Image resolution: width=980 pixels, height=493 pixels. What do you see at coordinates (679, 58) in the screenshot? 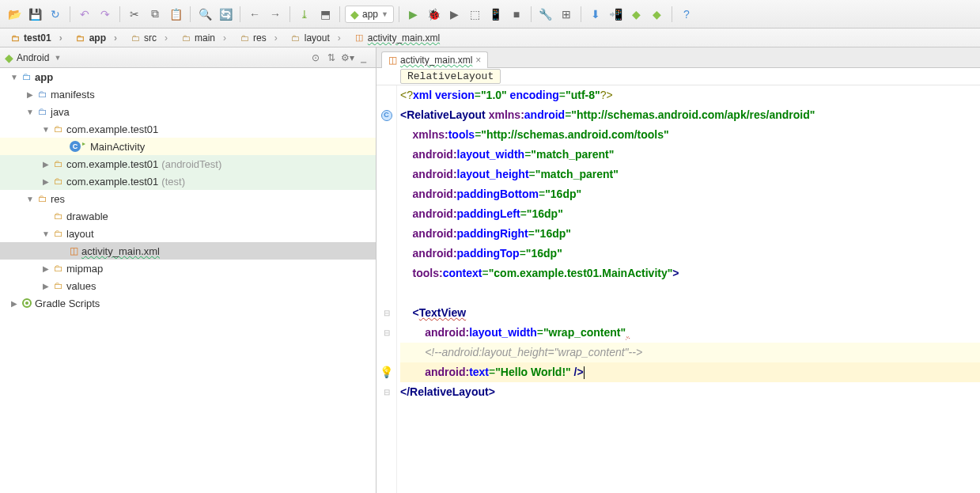
I see `editor-tab-bar: ◫ activity_main.xml ×` at bounding box center [679, 58].